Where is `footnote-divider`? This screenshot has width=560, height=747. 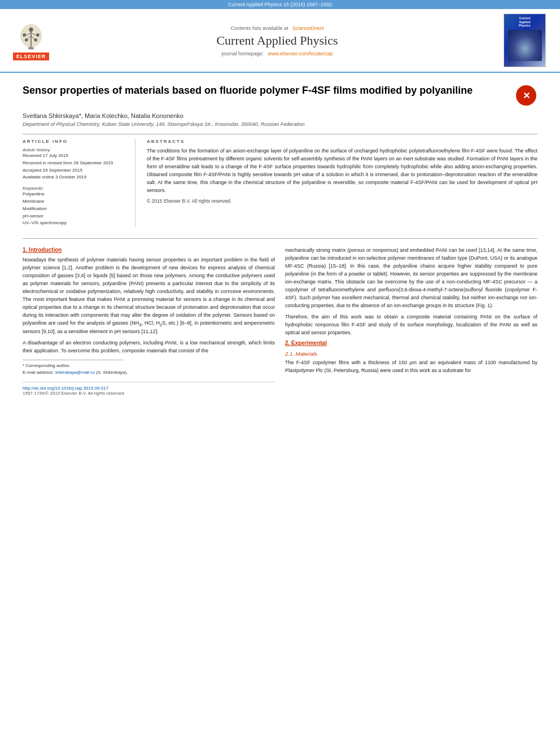
footnote-divider is located at coordinates (73, 360).